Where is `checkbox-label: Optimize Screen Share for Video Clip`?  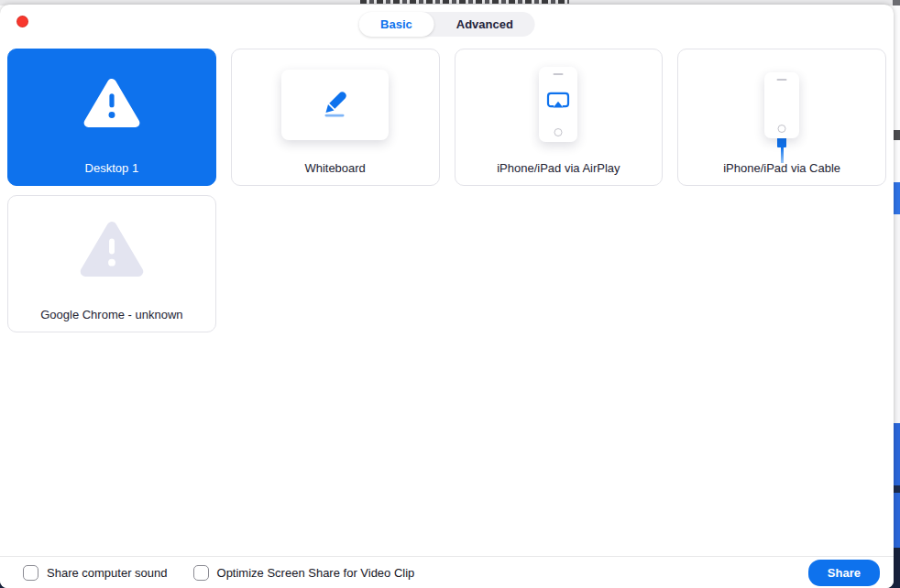
checkbox-label: Optimize Screen Share for Video Clip is located at coordinates (316, 573).